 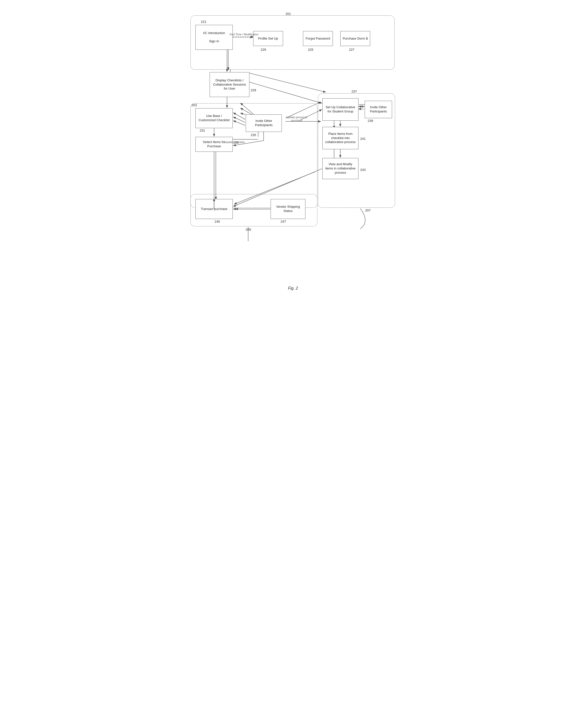 I want to click on label-221: 221, so click(x=204, y=22).